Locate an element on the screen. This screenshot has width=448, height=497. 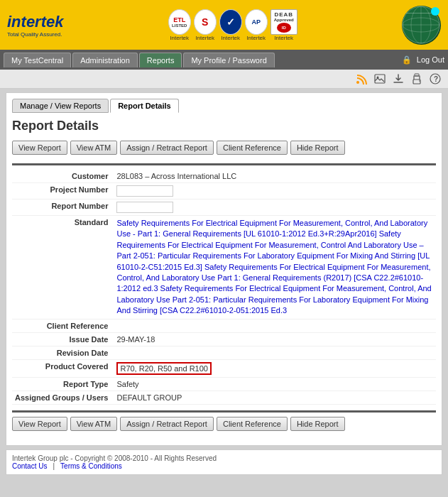
help-icon: ? is located at coordinates (435, 79).